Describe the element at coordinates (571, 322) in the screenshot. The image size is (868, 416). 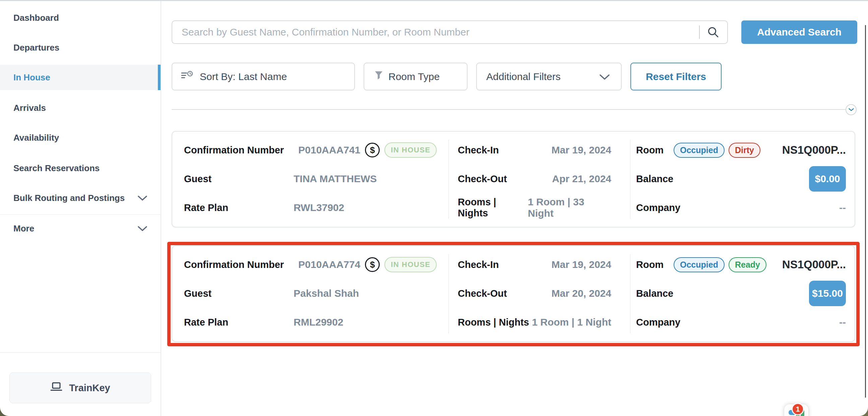
I see `rooms-nights-value: 1 Room | 1 Night` at that location.